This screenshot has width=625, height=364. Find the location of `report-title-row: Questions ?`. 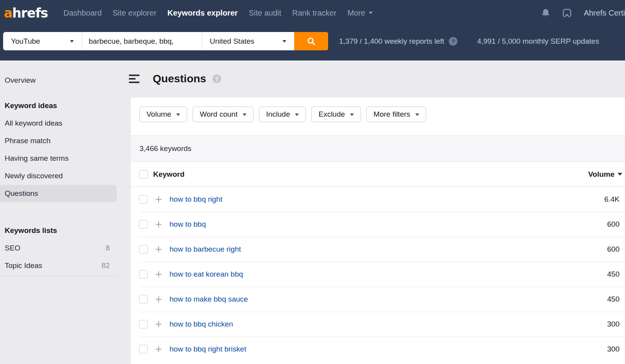

report-title-row: Questions ? is located at coordinates (175, 79).